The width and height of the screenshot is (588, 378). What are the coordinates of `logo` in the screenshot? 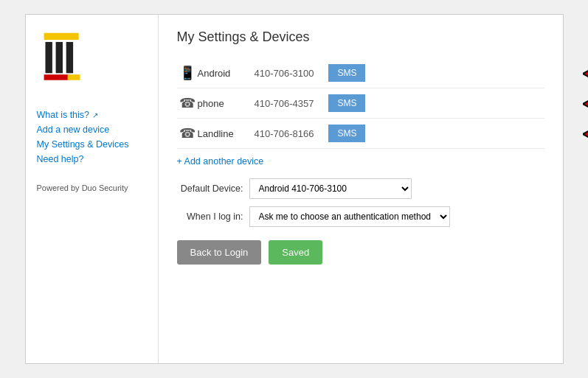 It's located at (91, 60).